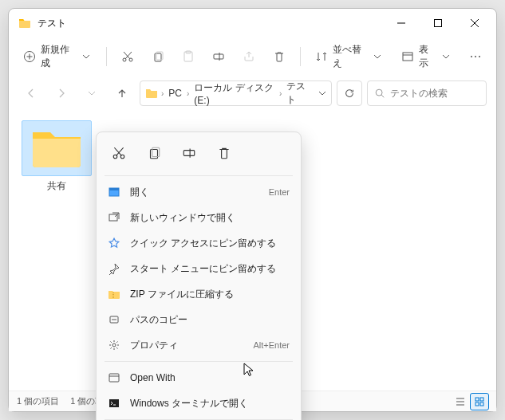  Describe the element at coordinates (435, 93) in the screenshot. I see `search-input` at that location.